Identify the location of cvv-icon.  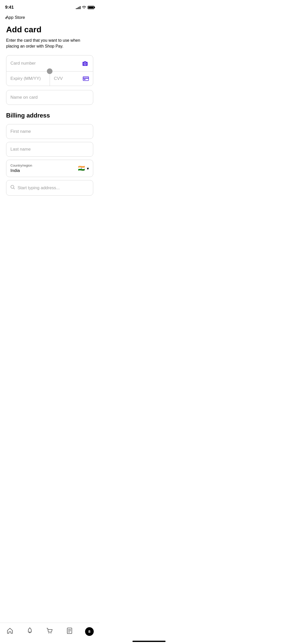
(86, 79).